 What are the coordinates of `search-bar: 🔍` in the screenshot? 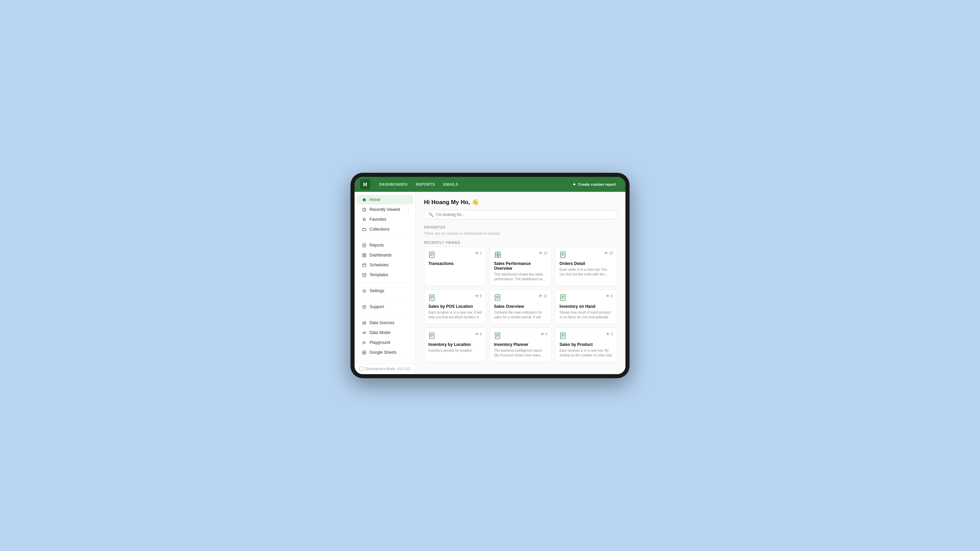 It's located at (520, 214).